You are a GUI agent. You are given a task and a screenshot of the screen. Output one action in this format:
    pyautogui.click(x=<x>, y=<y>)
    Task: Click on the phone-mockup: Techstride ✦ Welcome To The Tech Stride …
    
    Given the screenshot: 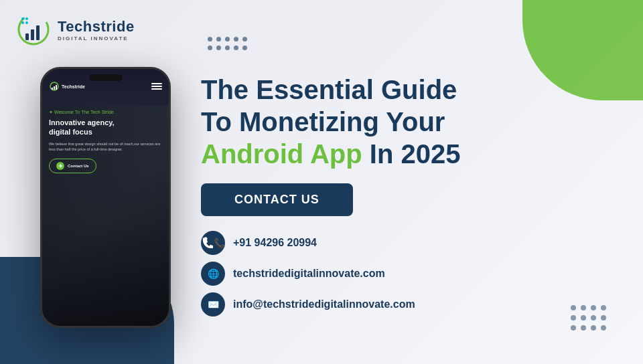 What is the action you would take?
    pyautogui.click(x=106, y=197)
    